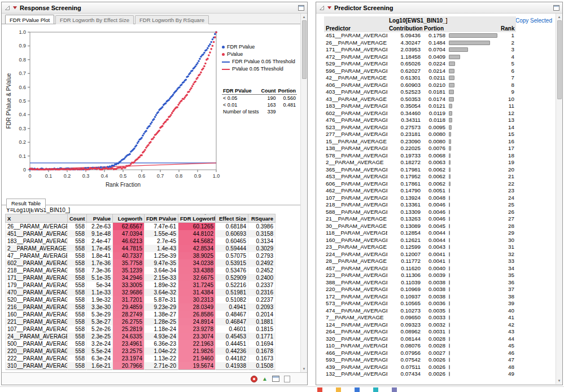  What do you see at coordinates (232, 219) in the screenshot?
I see `result-column-header: Effect Size` at bounding box center [232, 219].